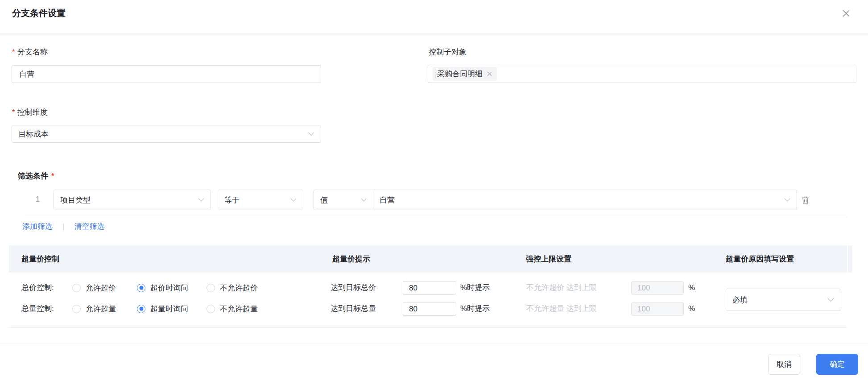 This screenshot has width=868, height=381. Describe the element at coordinates (434, 33) in the screenshot. I see `header-divider` at that location.